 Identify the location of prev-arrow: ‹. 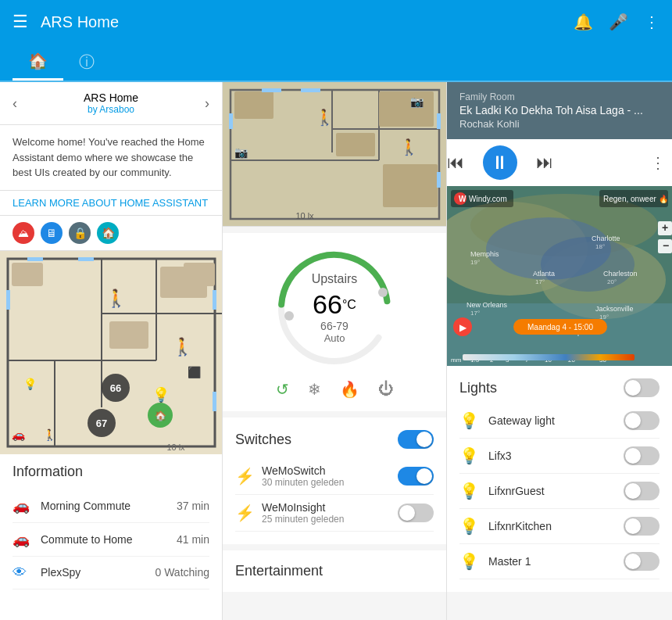
(15, 103).